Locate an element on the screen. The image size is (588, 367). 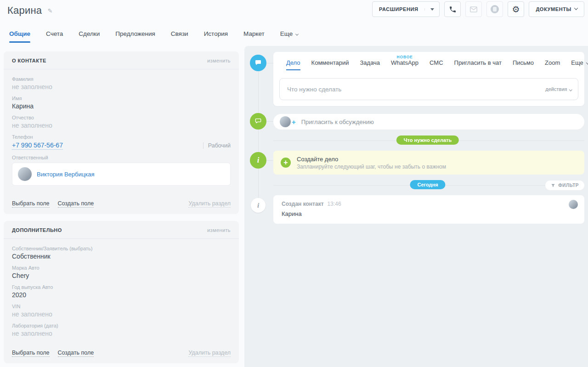
chat-bubble-icon is located at coordinates (258, 63).